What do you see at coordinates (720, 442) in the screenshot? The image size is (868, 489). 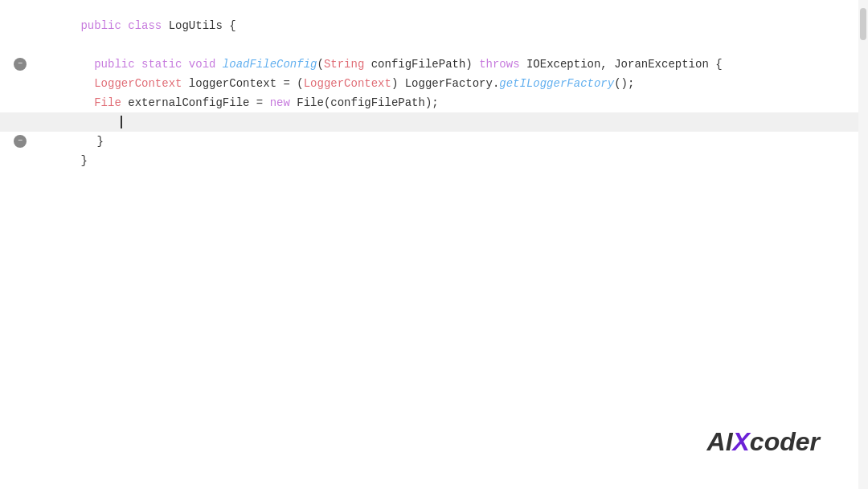 I see `logo-ai-text: AI` at bounding box center [720, 442].